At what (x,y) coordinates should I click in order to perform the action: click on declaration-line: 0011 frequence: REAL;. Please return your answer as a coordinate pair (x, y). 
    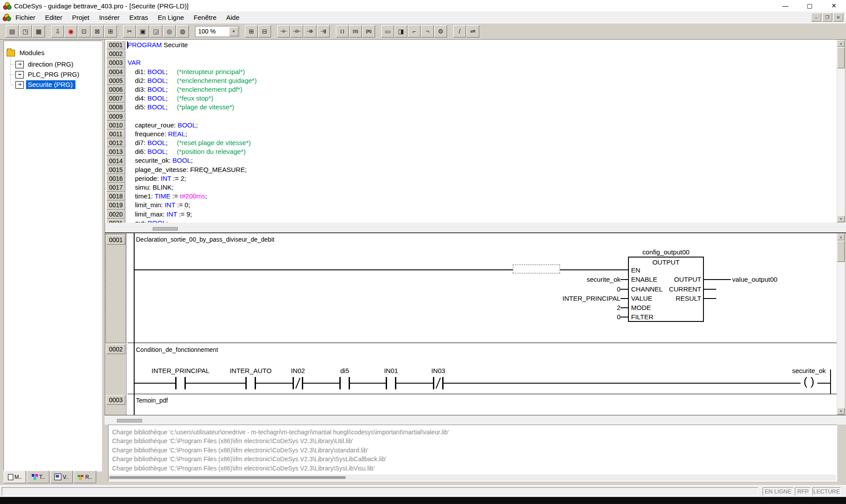
    Looking at the image, I should click on (467, 134).